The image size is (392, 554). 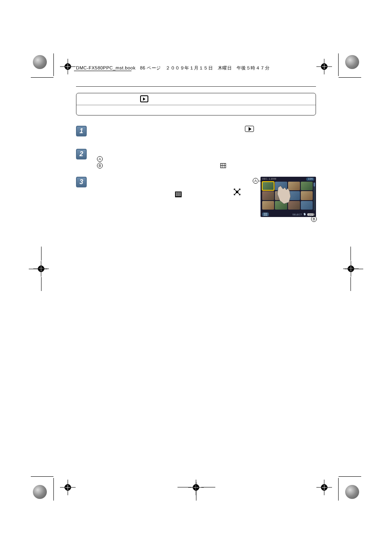 I want to click on play-button-icon, so click(x=249, y=129).